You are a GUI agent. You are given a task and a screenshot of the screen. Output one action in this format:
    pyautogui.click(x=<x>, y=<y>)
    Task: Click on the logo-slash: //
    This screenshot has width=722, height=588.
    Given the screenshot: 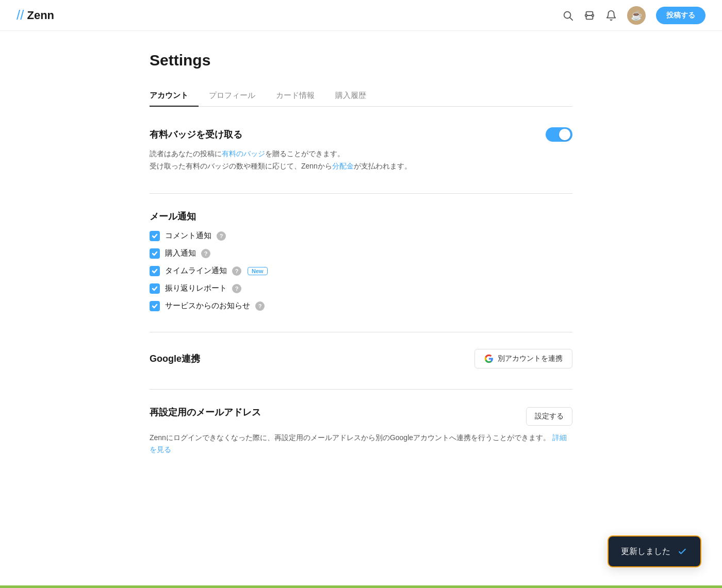 What is the action you would take?
    pyautogui.click(x=20, y=15)
    